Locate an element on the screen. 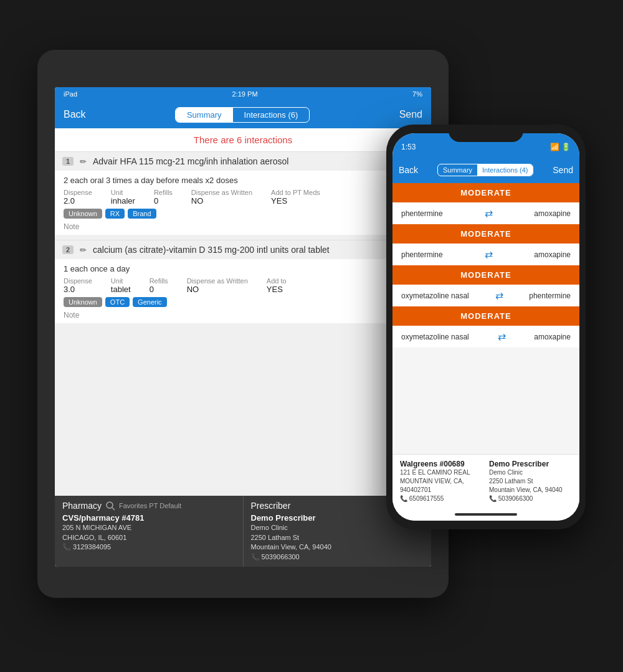 The height and width of the screenshot is (672, 623). ipad-tag-brand-1: Brand is located at coordinates (142, 214).